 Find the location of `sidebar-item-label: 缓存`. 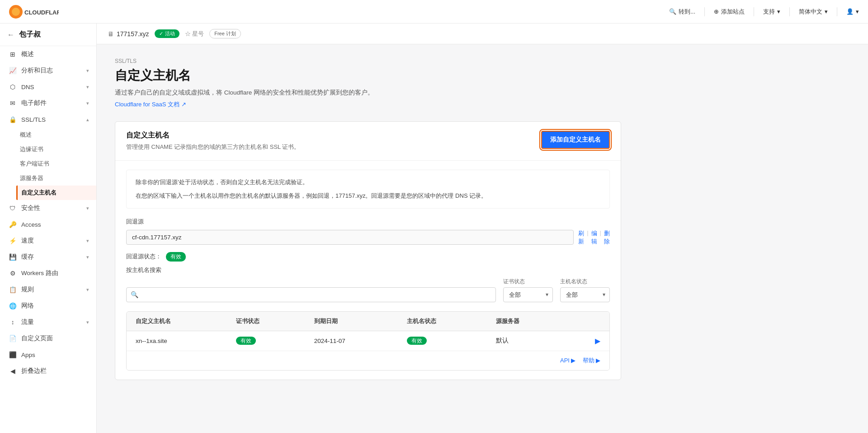

sidebar-item-label: 缓存 is located at coordinates (52, 257).